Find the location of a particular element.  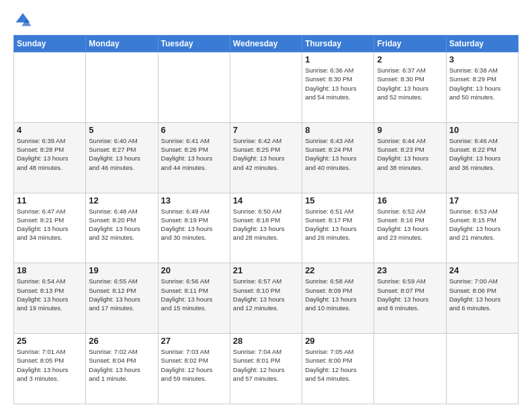

day-info: Sunrise: 6:52 AM Sunset: 8:16 PM Dayligh… is located at coordinates (410, 224).